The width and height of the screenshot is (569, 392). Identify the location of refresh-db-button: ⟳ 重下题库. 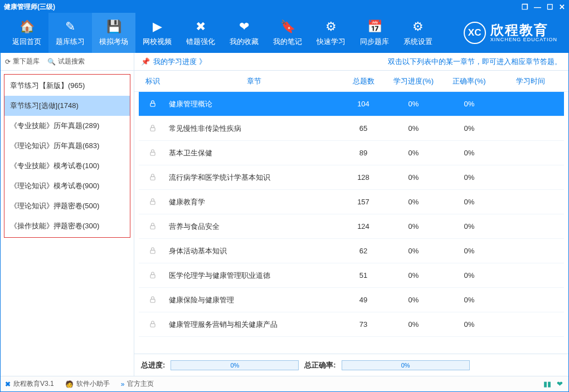
(22, 61).